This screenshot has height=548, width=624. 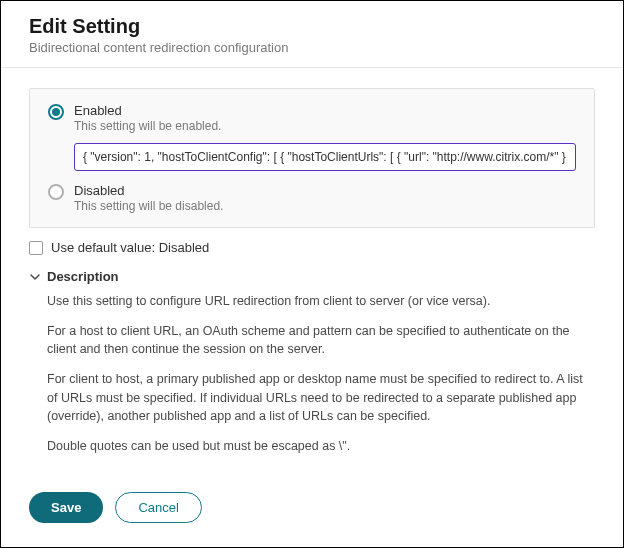 What do you see at coordinates (66, 508) in the screenshot?
I see `save-button: Save` at bounding box center [66, 508].